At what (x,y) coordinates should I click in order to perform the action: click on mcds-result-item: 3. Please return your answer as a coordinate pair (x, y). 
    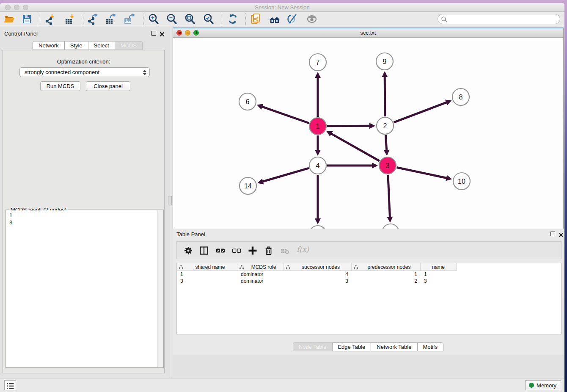
    Looking at the image, I should click on (82, 223).